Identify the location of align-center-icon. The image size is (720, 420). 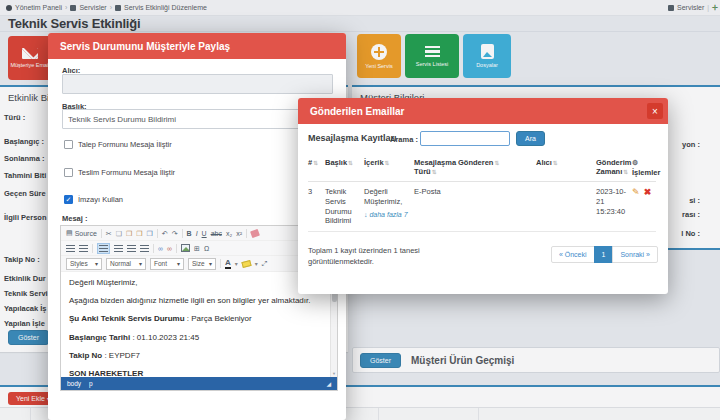
(118, 248).